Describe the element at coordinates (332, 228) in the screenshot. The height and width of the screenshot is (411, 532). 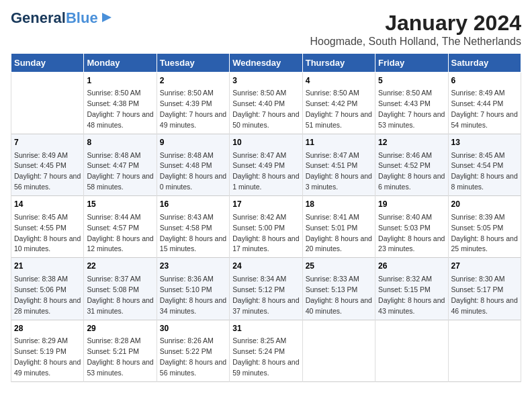
I see `sunset-text: Sunset: 5:01 PM` at that location.